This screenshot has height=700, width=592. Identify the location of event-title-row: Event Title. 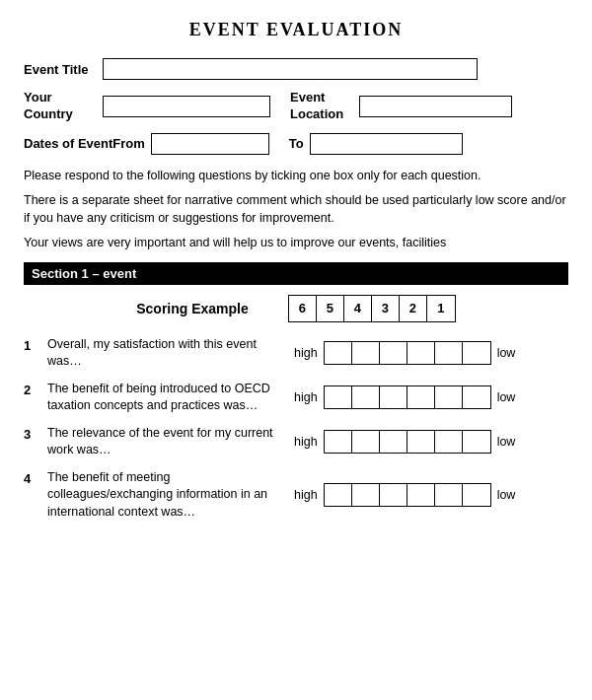
(296, 69).